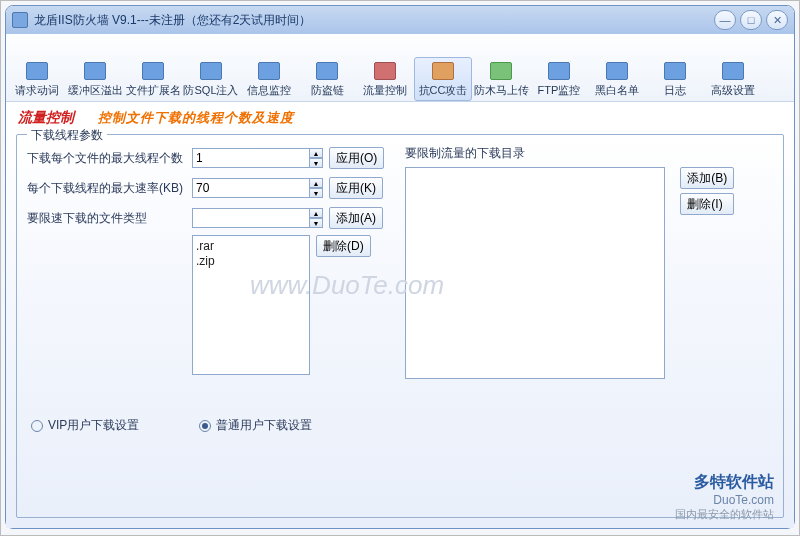  What do you see at coordinates (196, 118) in the screenshot?
I see `section-desc: 控制文件下载的线程个数及速度` at bounding box center [196, 118].